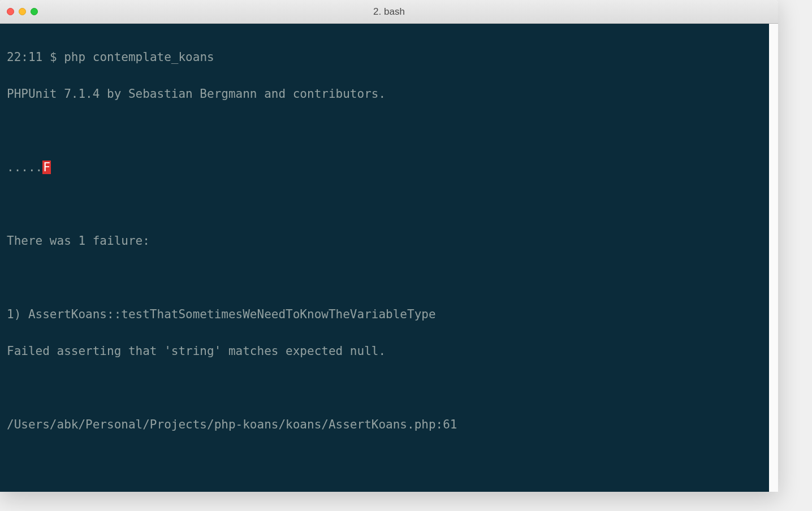 This screenshot has width=812, height=511. Describe the element at coordinates (10, 11) in the screenshot. I see `close-button` at that location.